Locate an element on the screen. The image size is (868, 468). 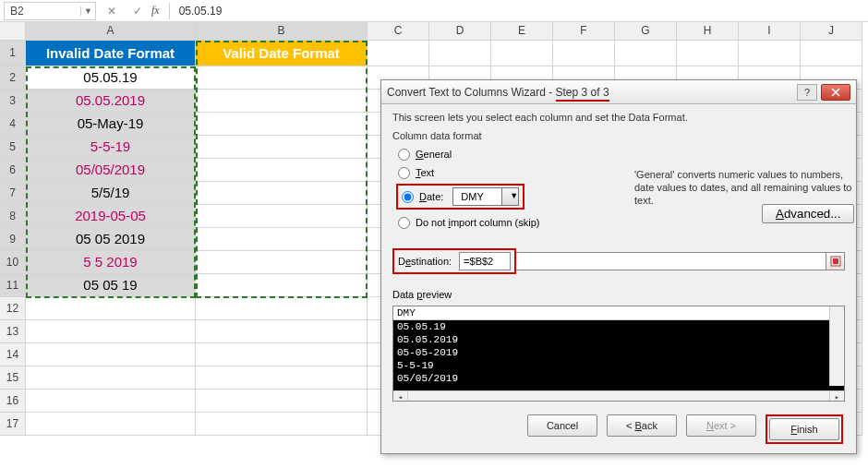
col-head-e: E is located at coordinates (523, 31).